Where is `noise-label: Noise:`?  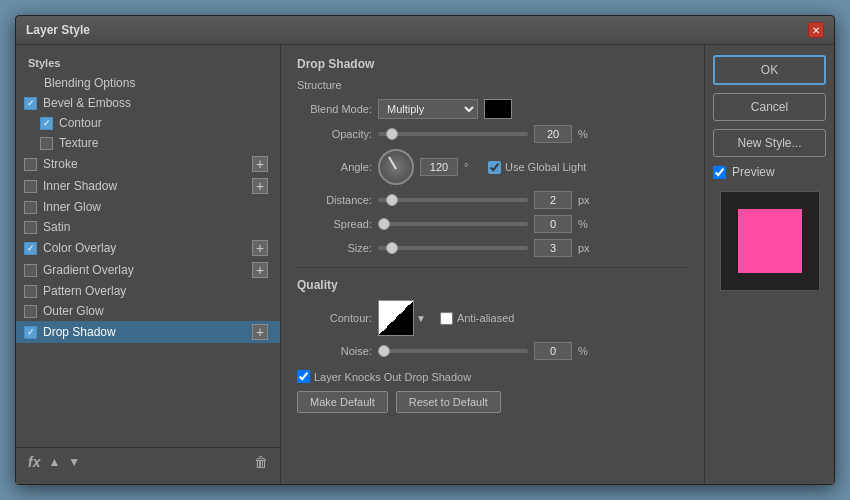
noise-label: Noise: is located at coordinates (334, 351).